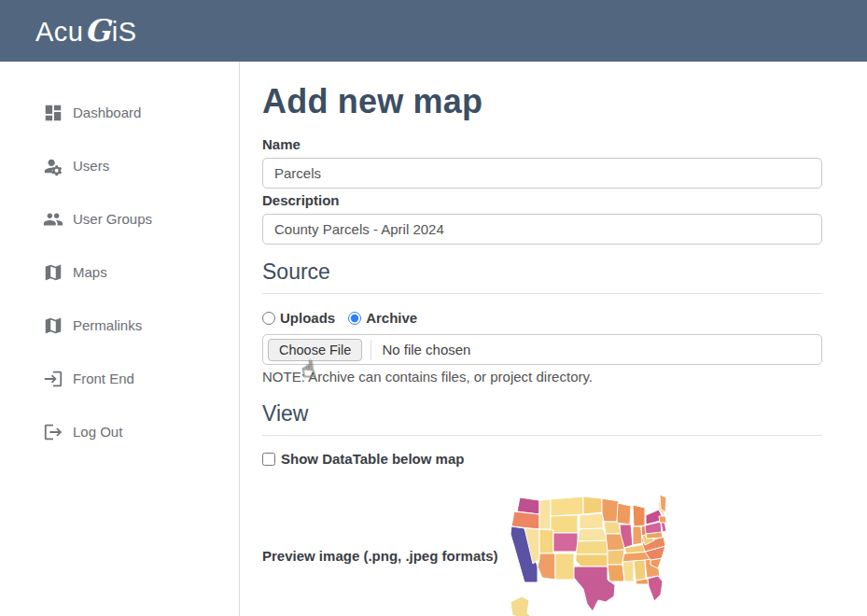 This screenshot has width=867, height=616. I want to click on map-state-in, so click(637, 536).